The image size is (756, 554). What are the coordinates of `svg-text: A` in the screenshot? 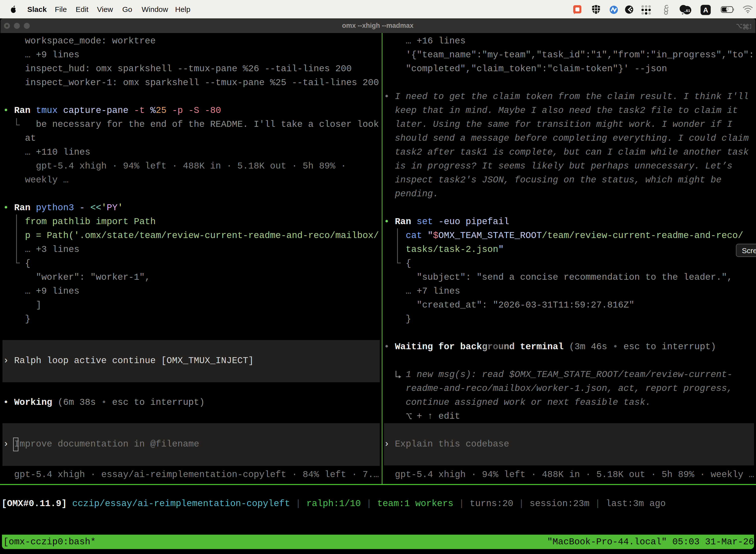 It's located at (706, 10).